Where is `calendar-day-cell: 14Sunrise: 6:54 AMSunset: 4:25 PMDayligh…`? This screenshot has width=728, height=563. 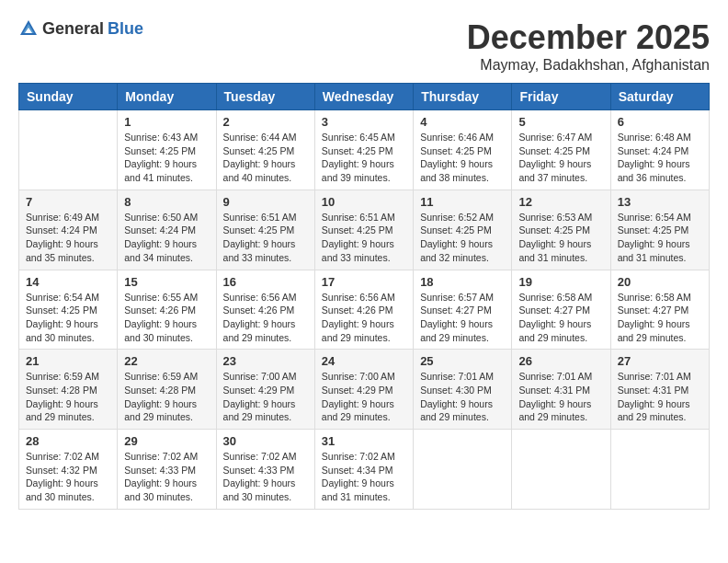
calendar-day-cell: 14Sunrise: 6:54 AMSunset: 4:25 PMDayligh… is located at coordinates (68, 309).